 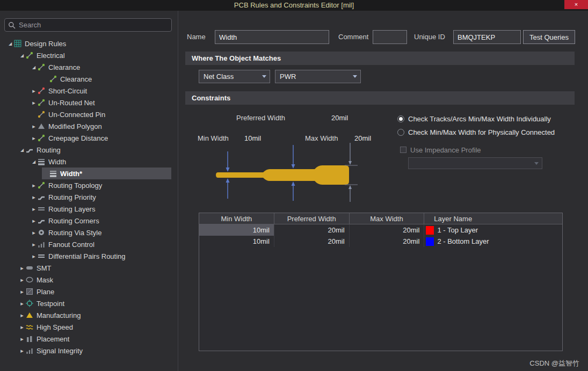 What do you see at coordinates (261, 118) in the screenshot?
I see `preferred-width-label: Preferred Width` at bounding box center [261, 118].